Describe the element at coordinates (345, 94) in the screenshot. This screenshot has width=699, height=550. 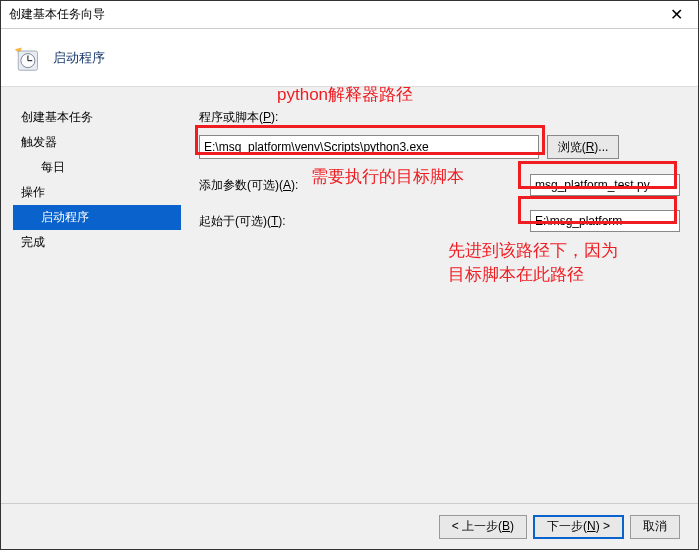
I see `annotation-interpreter: python解释器路径` at that location.